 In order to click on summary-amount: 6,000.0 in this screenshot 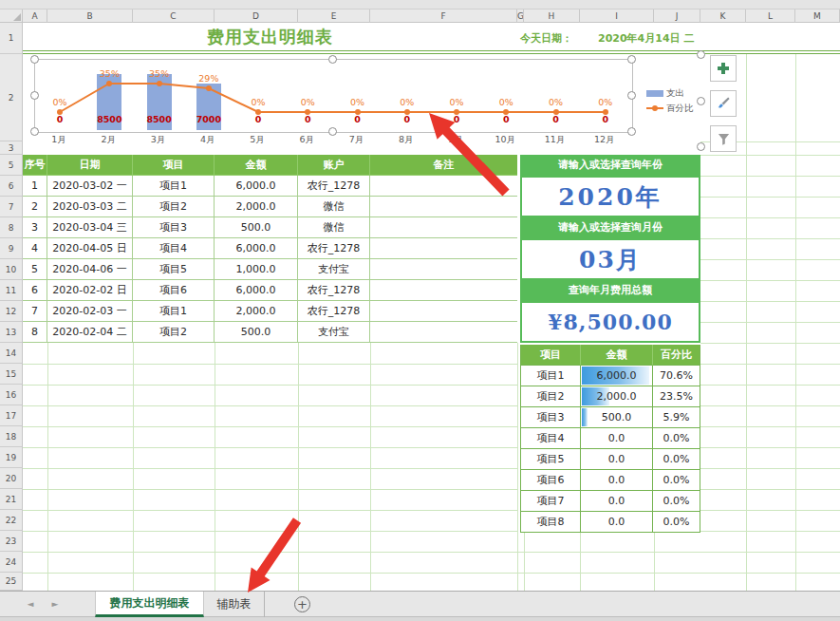, I will do `click(617, 376)`.